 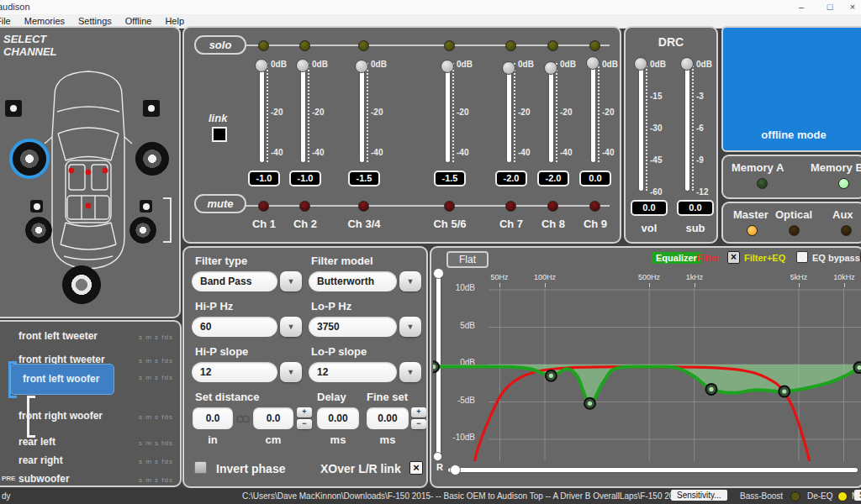 What do you see at coordinates (305, 178) in the screenshot?
I see `fader-value-2: -1.0` at bounding box center [305, 178].